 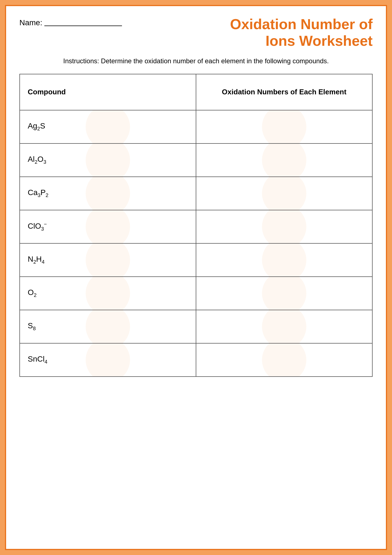 What do you see at coordinates (196, 293) in the screenshot?
I see `table-row: O2` at bounding box center [196, 293].